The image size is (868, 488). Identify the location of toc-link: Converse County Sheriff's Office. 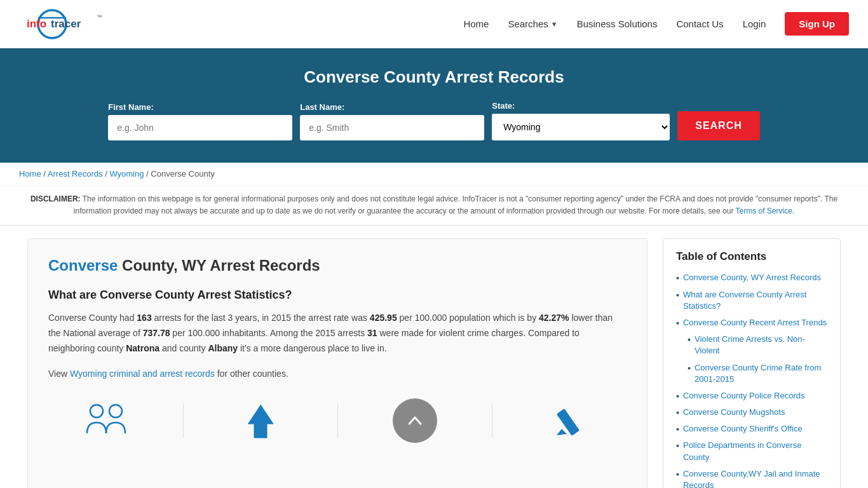
(743, 429).